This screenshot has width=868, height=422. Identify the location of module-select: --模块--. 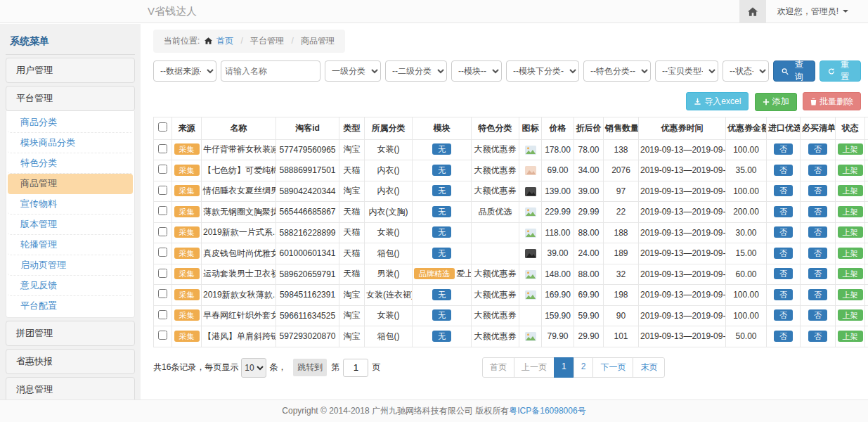
(477, 71).